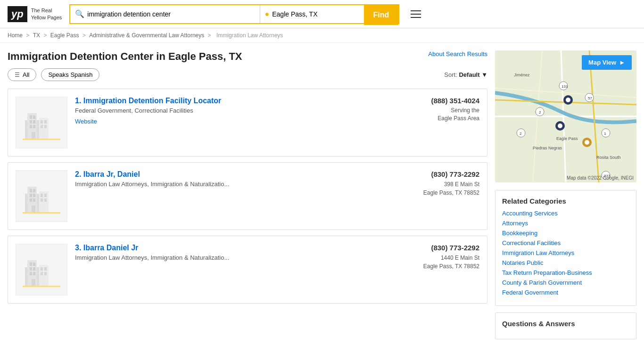  What do you see at coordinates (80, 14) in the screenshot?
I see `search-icon: 🔍` at bounding box center [80, 14].